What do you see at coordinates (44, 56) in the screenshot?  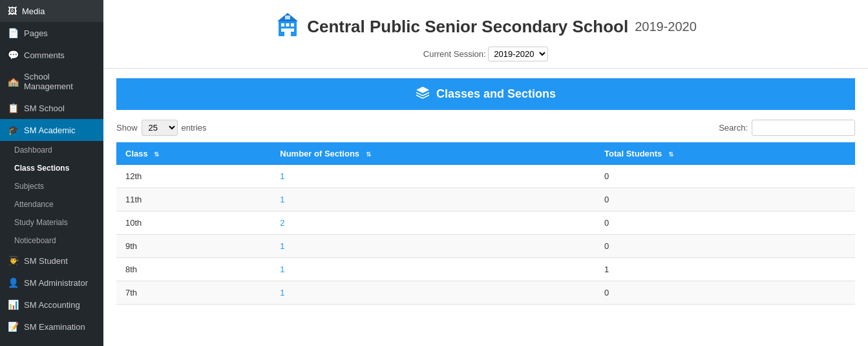 I see `sidebar-label-comments: Comments` at bounding box center [44, 56].